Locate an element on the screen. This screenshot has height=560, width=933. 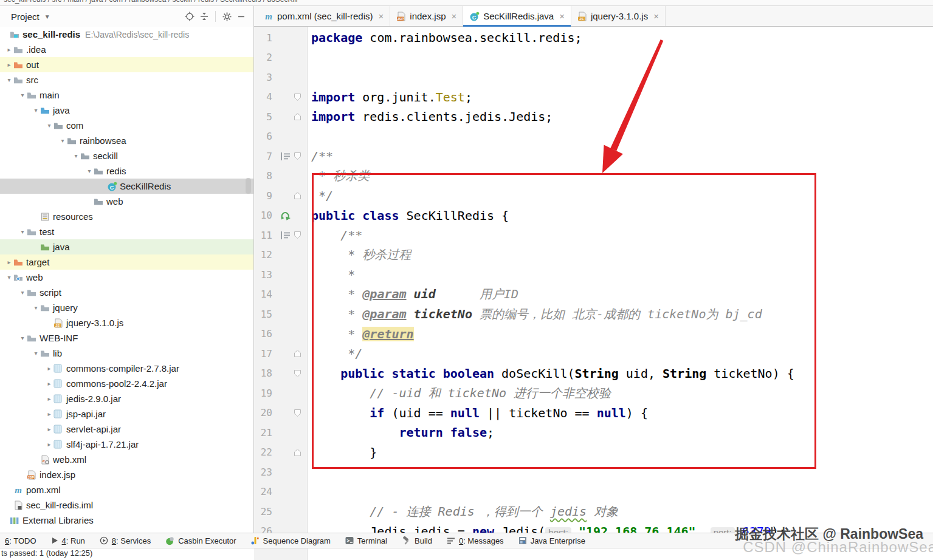
tree-item-rainbowsea: ▾rainbowsea is located at coordinates (126, 141).